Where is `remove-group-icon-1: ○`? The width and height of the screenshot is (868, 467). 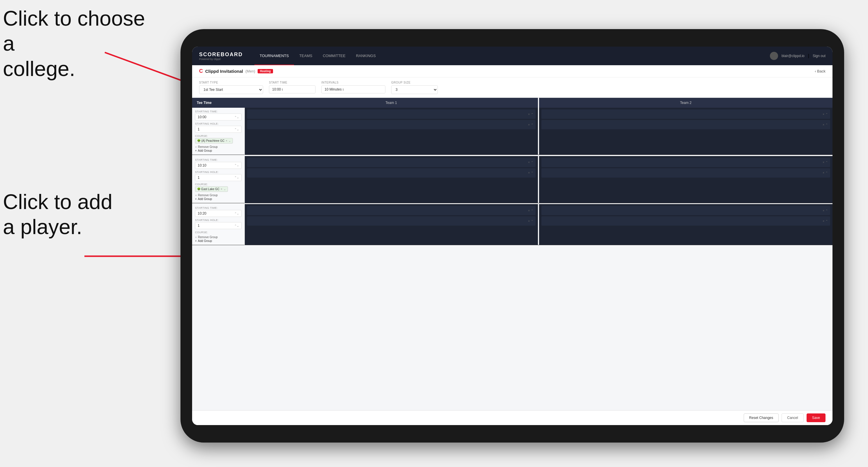 remove-group-icon-1: ○ is located at coordinates (196, 195).